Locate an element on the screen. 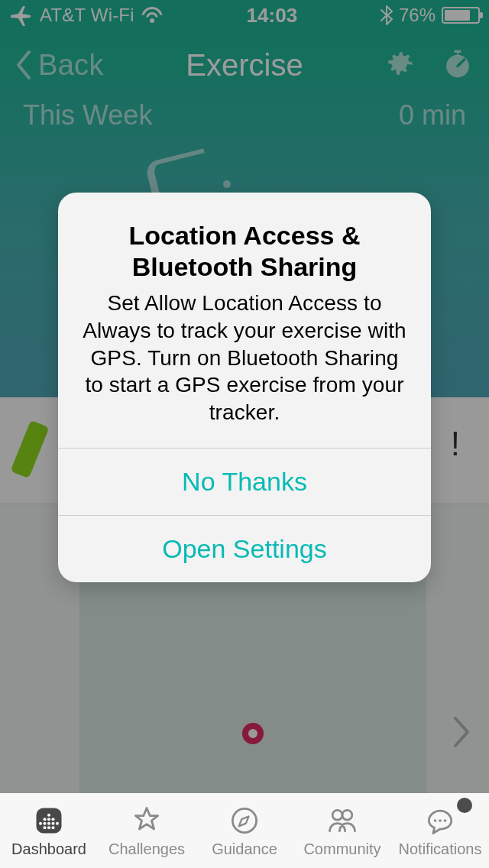 This screenshot has height=868, width=489. alert-title: Location Access & Bluetooth Sharing is located at coordinates (244, 252).